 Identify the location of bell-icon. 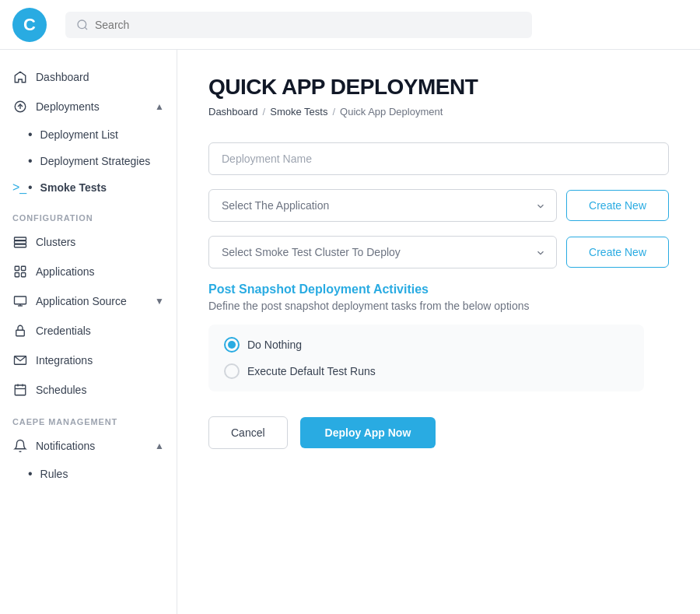
(20, 446).